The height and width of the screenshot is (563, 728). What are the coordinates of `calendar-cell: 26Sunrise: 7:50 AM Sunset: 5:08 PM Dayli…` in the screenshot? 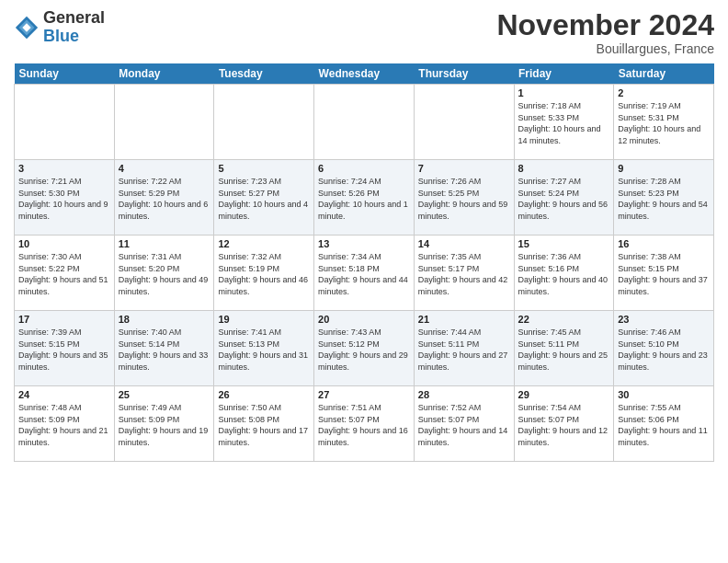 It's located at (265, 424).